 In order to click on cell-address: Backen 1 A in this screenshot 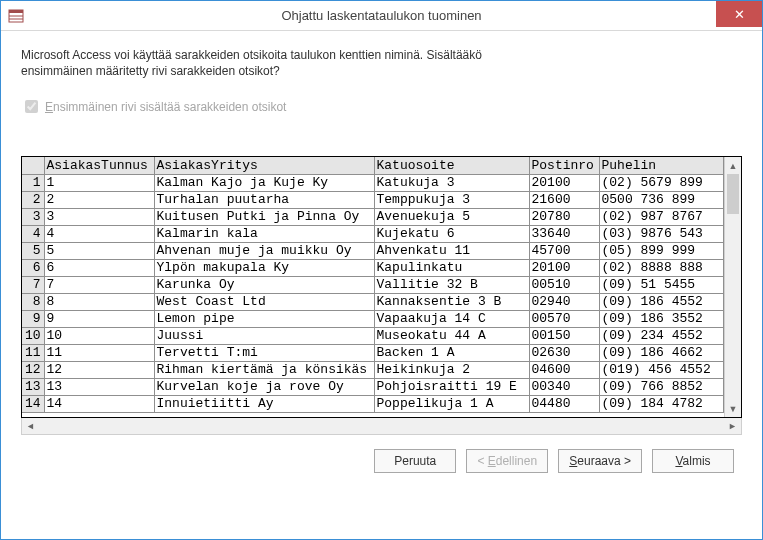, I will do `click(452, 352)`.